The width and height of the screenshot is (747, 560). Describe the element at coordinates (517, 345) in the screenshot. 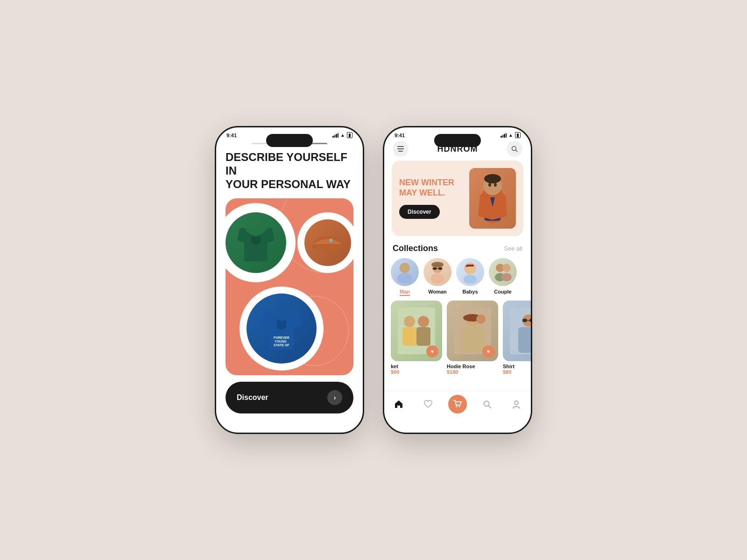

I see `product-card-3: Shirt $80` at that location.